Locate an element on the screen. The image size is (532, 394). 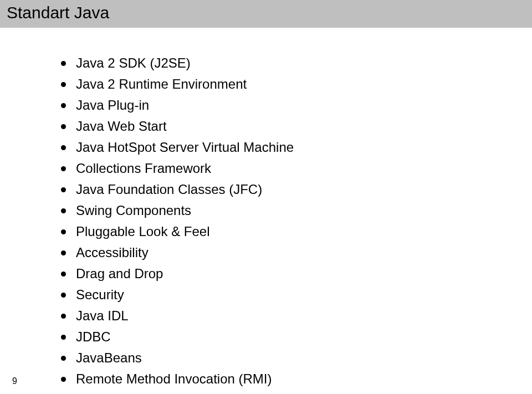
list-item: Java Plug-in is located at coordinates (296, 105).